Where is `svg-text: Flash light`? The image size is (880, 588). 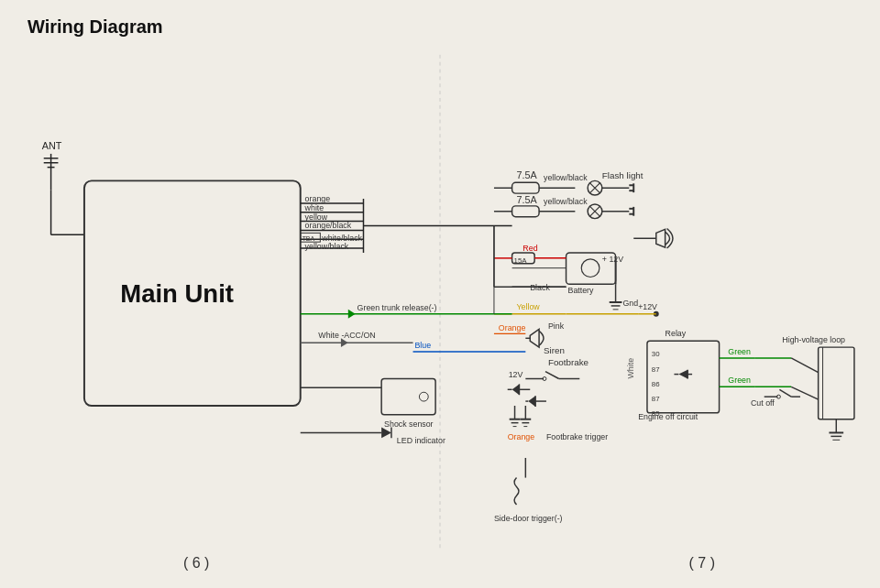
svg-text: Flash light is located at coordinates (623, 176).